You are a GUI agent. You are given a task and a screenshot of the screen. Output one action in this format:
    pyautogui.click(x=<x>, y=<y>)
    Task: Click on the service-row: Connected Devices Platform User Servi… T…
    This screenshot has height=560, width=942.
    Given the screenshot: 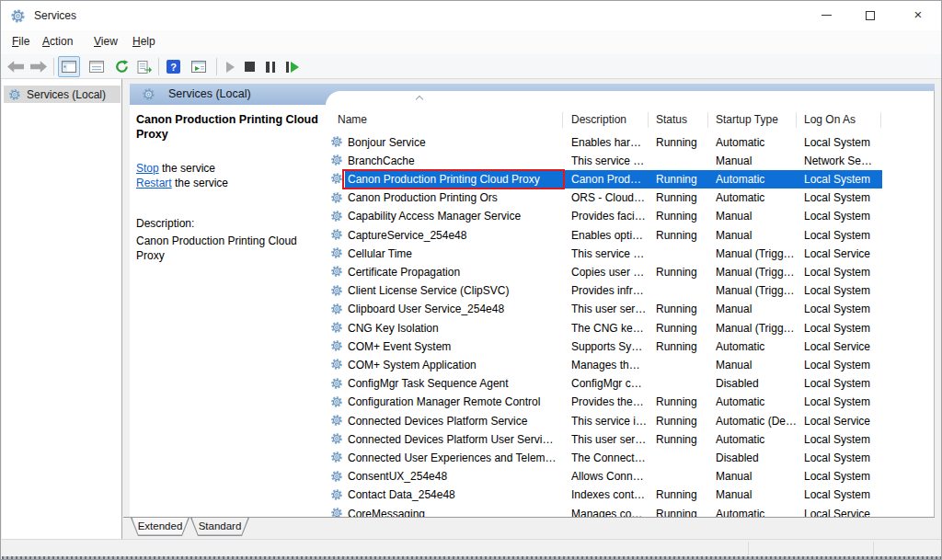 What is the action you would take?
    pyautogui.click(x=622, y=440)
    